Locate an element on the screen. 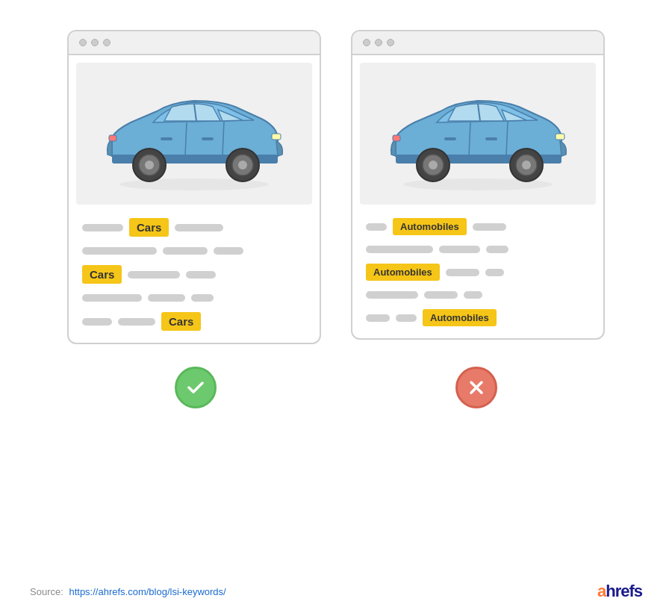  bad-text-line-2: Automobiles is located at coordinates (478, 272).